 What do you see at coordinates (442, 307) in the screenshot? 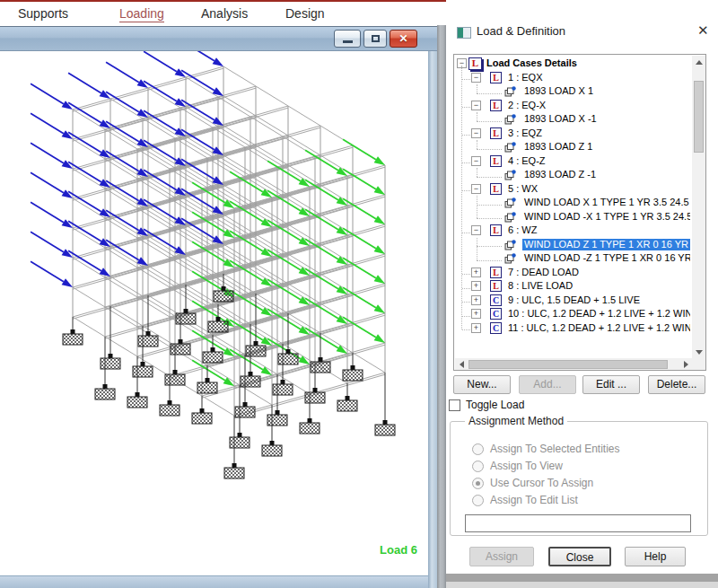
I see `panel-separator` at bounding box center [442, 307].